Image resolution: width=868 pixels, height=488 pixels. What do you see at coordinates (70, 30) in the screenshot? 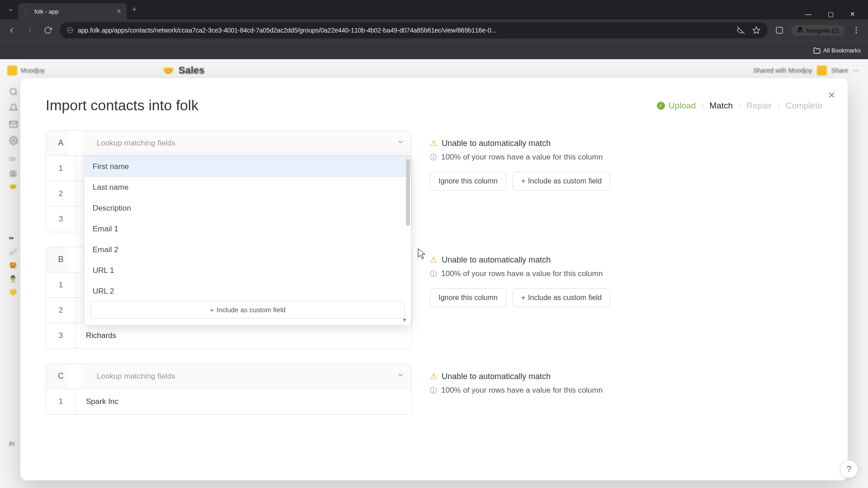
I see `site-info-icon` at bounding box center [70, 30].